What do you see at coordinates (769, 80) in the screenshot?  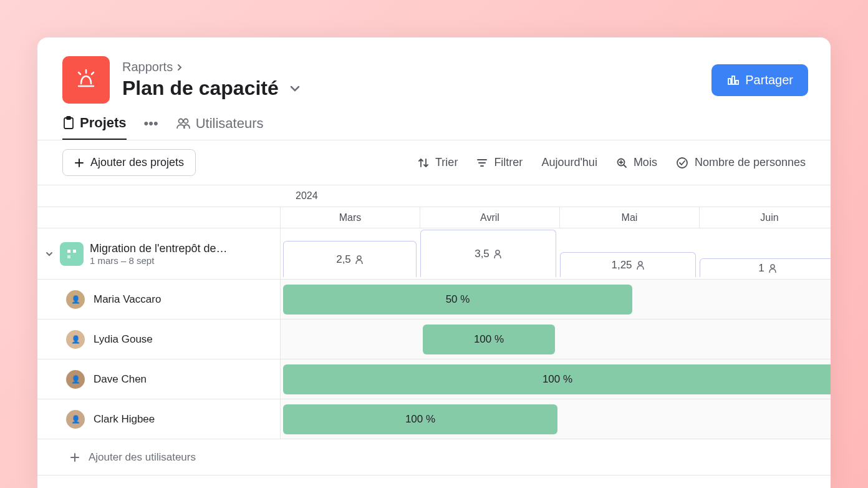 I see `share-label: Partager` at bounding box center [769, 80].